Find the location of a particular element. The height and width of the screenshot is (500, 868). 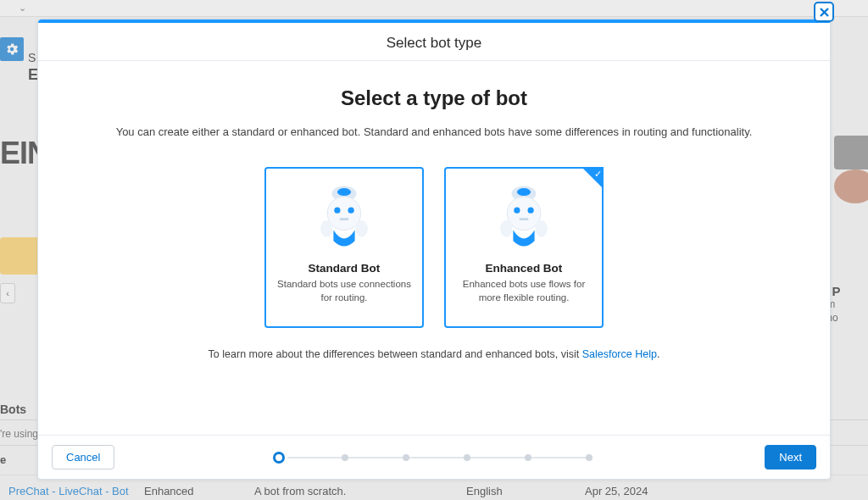

modal-title: Select a type of bot is located at coordinates (434, 98).